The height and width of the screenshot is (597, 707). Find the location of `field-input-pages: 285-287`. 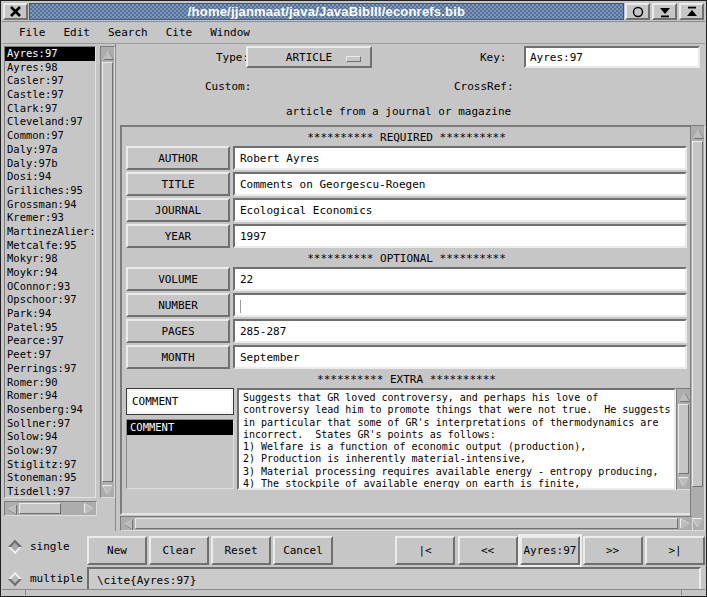

field-input-pages: 285-287 is located at coordinates (460, 331).